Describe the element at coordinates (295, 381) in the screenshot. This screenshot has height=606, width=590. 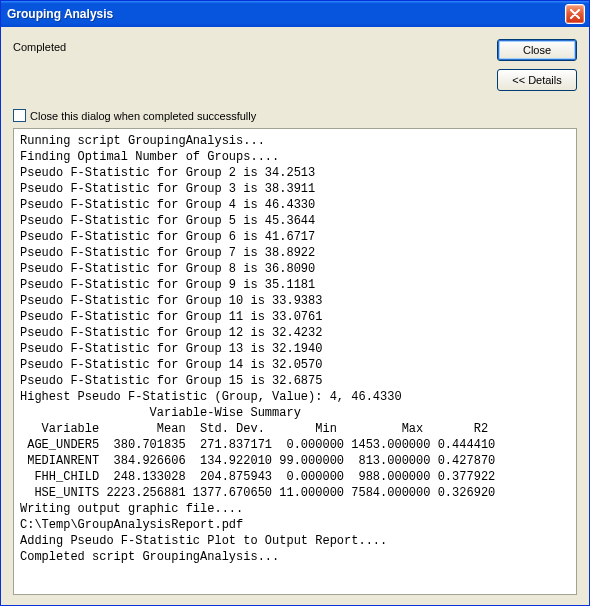
I see `output-line: Pseudo F-Statistic for Group 15 is 32.68…` at that location.